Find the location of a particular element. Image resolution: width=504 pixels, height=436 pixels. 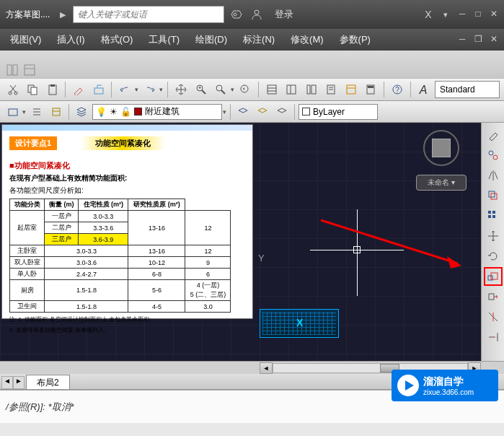

redo-icon is located at coordinates (150, 90).